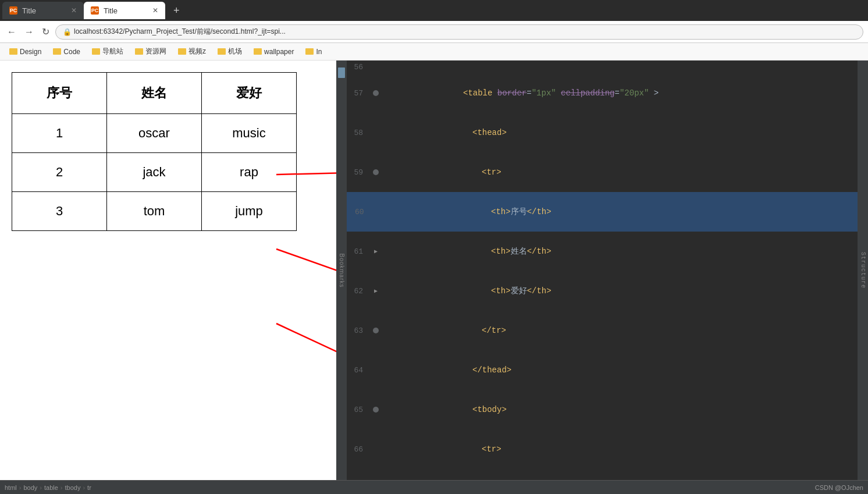  What do you see at coordinates (155, 172) in the screenshot?
I see `table-row: 2 jack rap` at bounding box center [155, 172].